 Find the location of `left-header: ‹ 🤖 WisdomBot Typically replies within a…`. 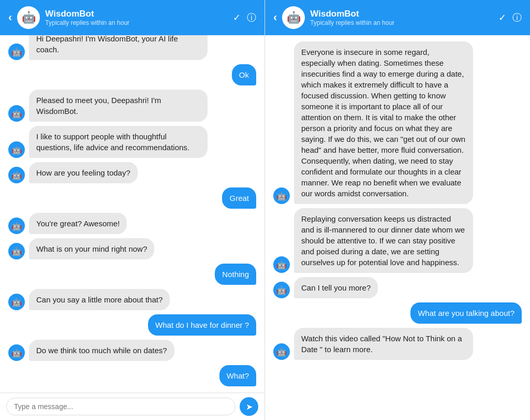

left-header: ‹ 🤖 WisdomBot Typically replies within a… is located at coordinates (132, 18).